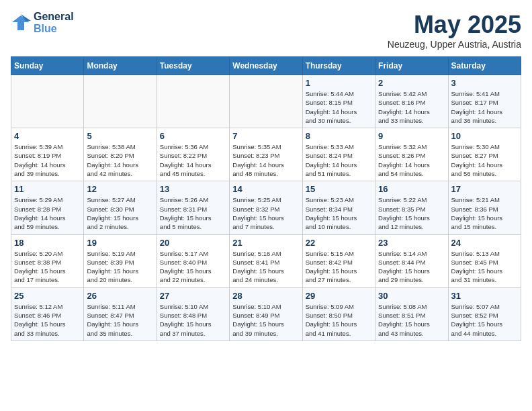 The image size is (532, 411). What do you see at coordinates (266, 208) in the screenshot?
I see `calendar-week-row: 11Sunrise: 5:29 AM Sunset: 8:28 PM Dayli…` at bounding box center [266, 208].